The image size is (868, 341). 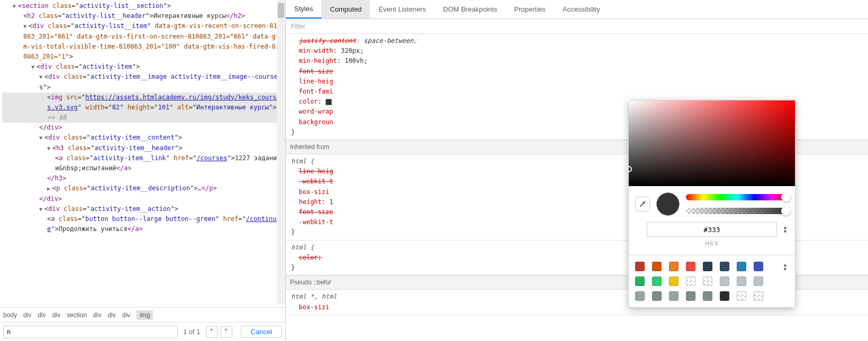 What do you see at coordinates (712, 229) in the screenshot?
I see `hex-input` at bounding box center [712, 229].